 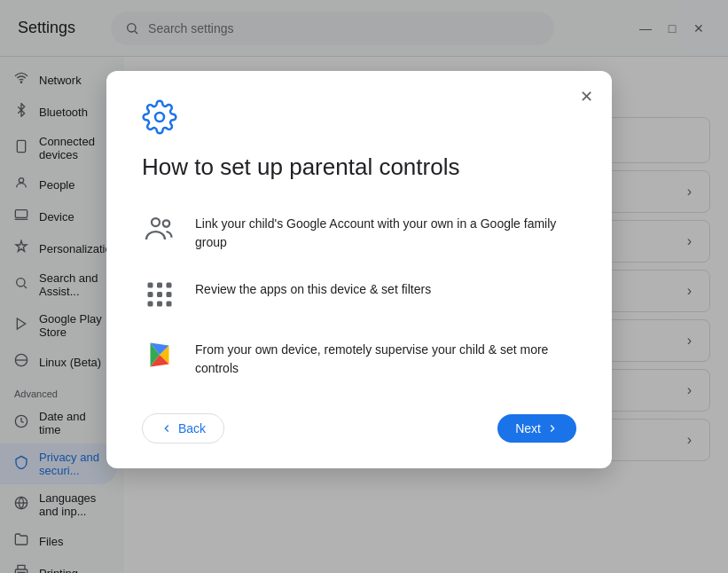 I want to click on dialog-gear-icon, so click(x=359, y=119).